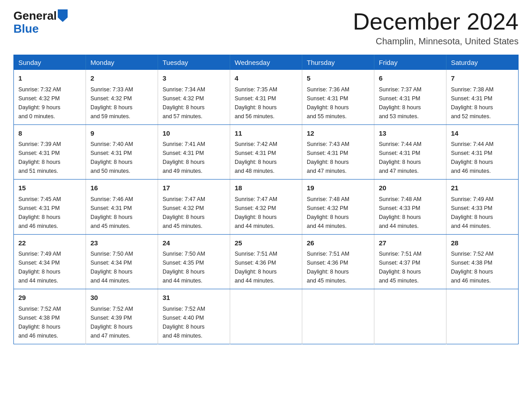 This screenshot has height=411, width=532. I want to click on day-info-28: Sunrise: 7:52 AMSunset: 4:38 PMDaylight:…, so click(482, 267).